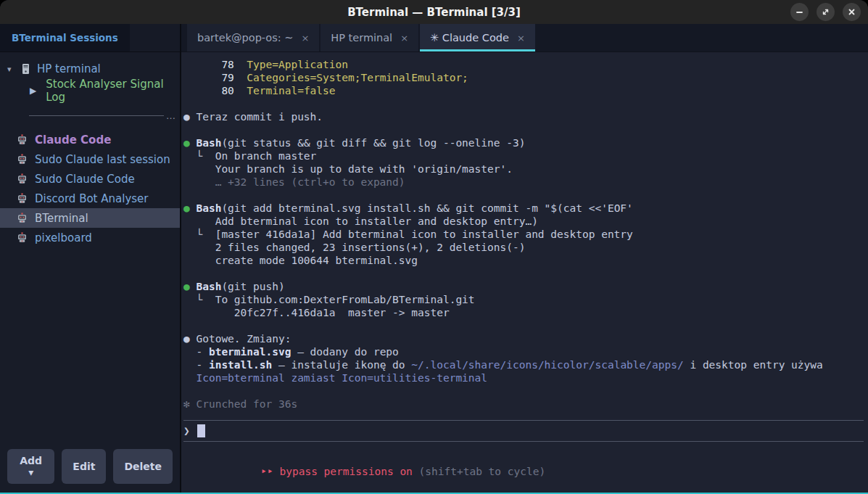 Image resolution: width=868 pixels, height=494 pixels. Describe the element at coordinates (851, 12) in the screenshot. I see `close-button` at that location.